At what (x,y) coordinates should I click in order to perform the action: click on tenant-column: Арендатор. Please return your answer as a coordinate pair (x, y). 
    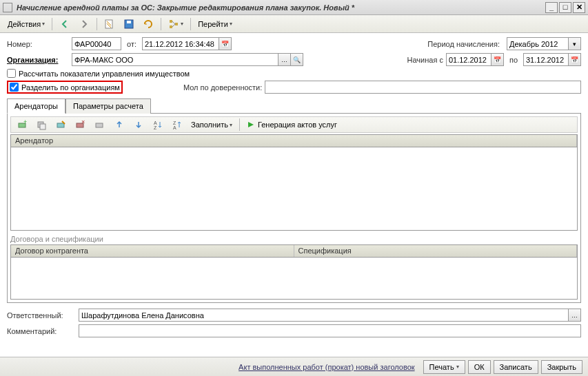
    Looking at the image, I should click on (294, 140).